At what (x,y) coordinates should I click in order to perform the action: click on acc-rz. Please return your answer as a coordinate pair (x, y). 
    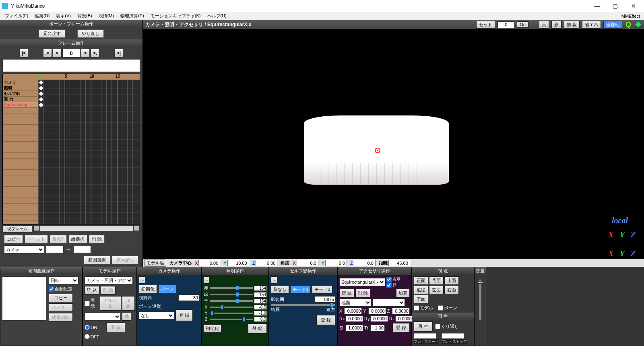
    Looking at the image, I should click on (404, 319).